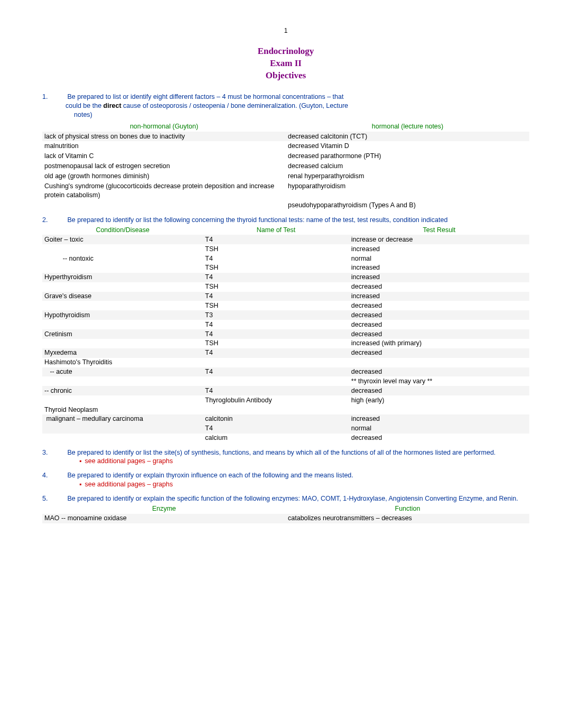  I want to click on q1-left-cell: lack of physical stress on bones due to …, so click(164, 136).